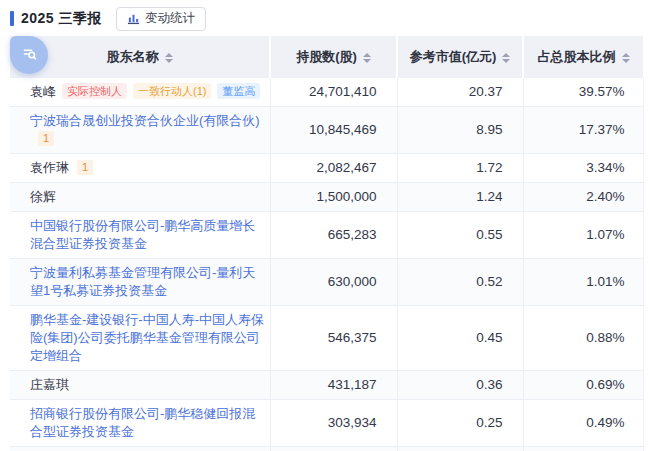  I want to click on title-accent-bar, so click(12, 18).